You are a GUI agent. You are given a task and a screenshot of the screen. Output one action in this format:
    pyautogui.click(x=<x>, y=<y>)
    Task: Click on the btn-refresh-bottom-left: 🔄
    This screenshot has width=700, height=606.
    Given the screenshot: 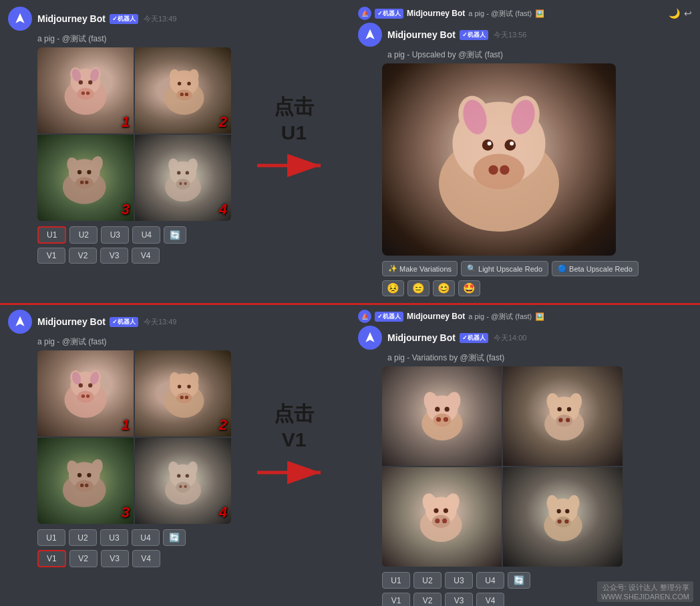 What is the action you would take?
    pyautogui.click(x=174, y=538)
    